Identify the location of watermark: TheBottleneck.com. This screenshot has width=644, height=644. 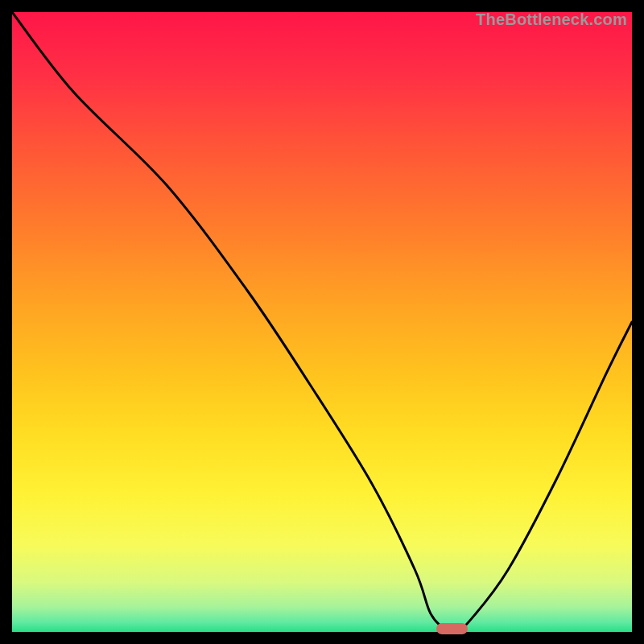
(551, 19).